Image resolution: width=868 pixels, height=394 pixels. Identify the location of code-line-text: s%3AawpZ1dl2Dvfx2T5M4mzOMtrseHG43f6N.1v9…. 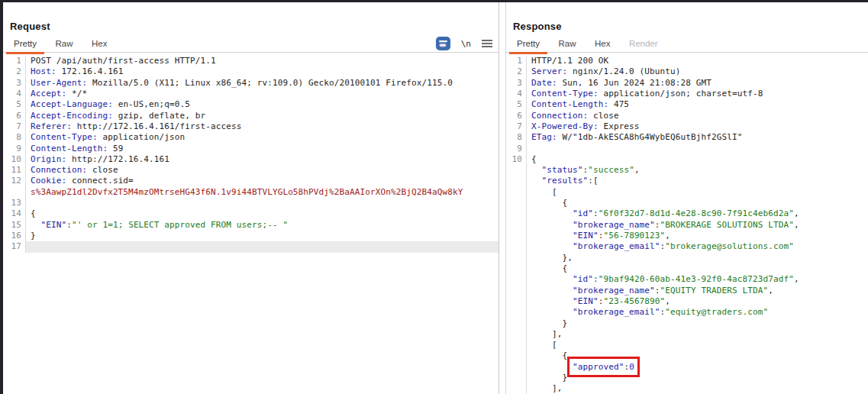
(263, 192).